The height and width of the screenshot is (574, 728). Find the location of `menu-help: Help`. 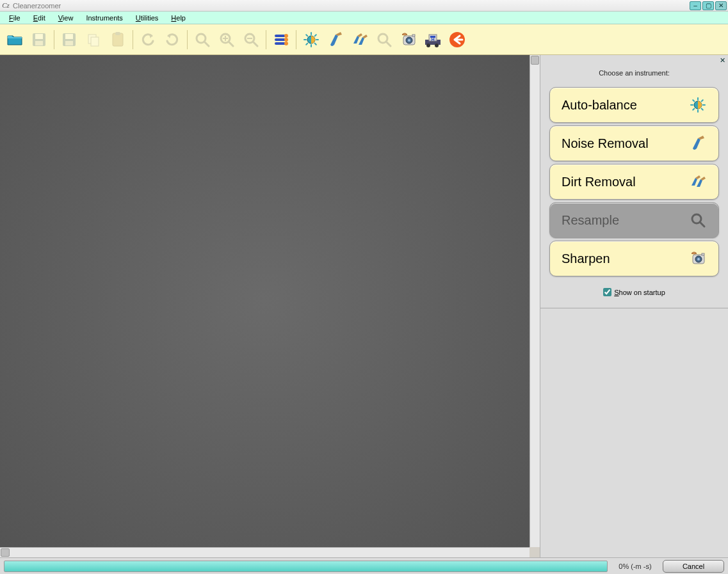

menu-help: Help is located at coordinates (178, 18).